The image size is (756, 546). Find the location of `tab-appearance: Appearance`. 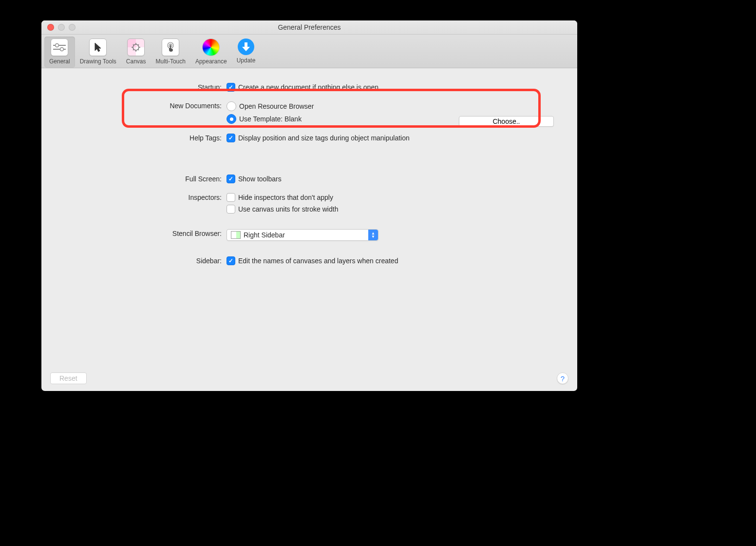

tab-appearance: Appearance is located at coordinates (211, 52).